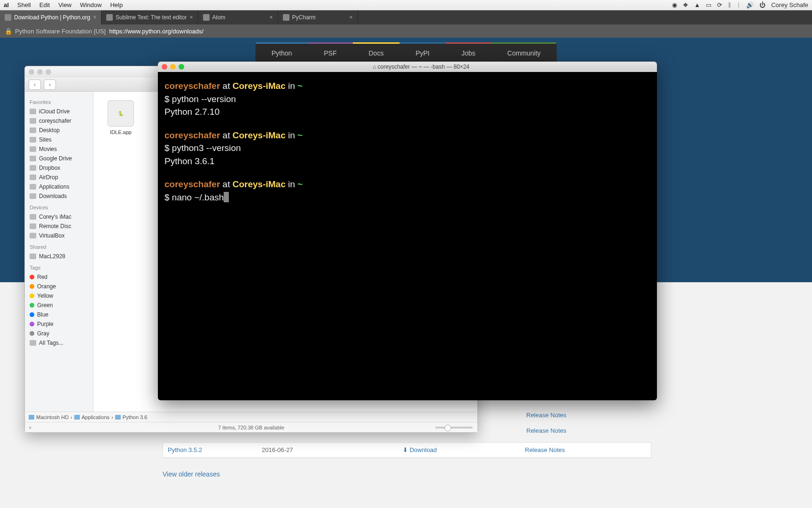 This screenshot has width=812, height=508. I want to click on prompt-user: coreyschafer, so click(192, 86).